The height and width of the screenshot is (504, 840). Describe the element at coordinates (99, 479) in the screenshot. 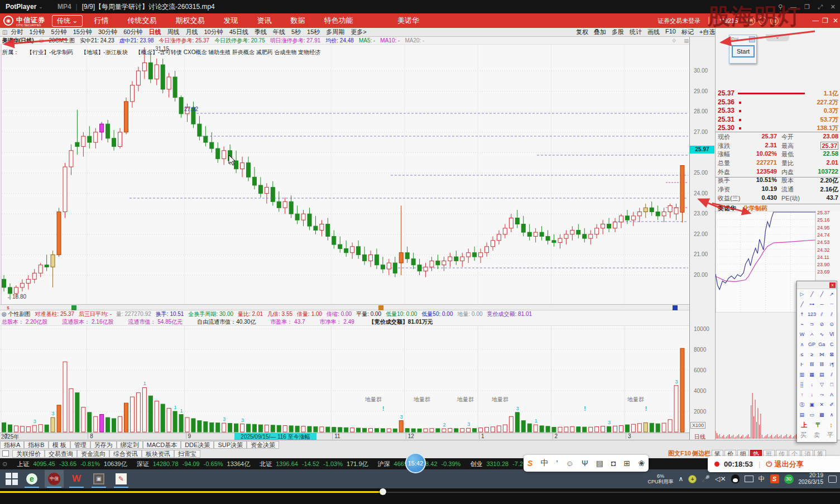

I see `taskbar-app-photos: ▣` at that location.